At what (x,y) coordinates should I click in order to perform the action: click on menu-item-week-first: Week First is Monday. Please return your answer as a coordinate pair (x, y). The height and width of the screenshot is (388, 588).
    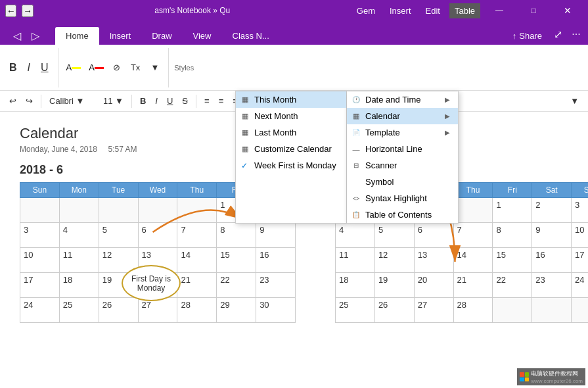
    Looking at the image, I should click on (291, 166).